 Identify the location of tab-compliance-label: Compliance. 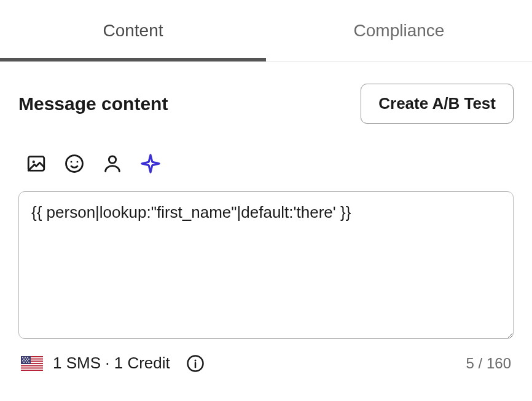
(399, 31).